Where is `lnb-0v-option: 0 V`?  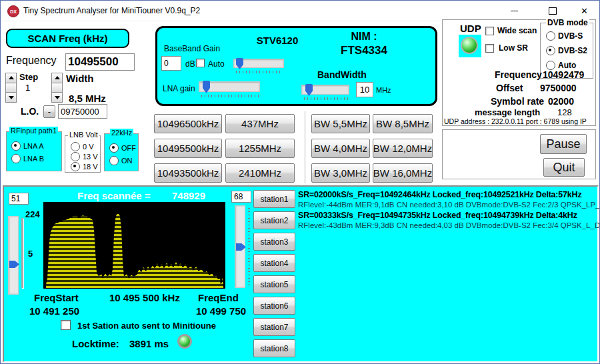 lnb-0v-option: 0 V is located at coordinates (83, 147).